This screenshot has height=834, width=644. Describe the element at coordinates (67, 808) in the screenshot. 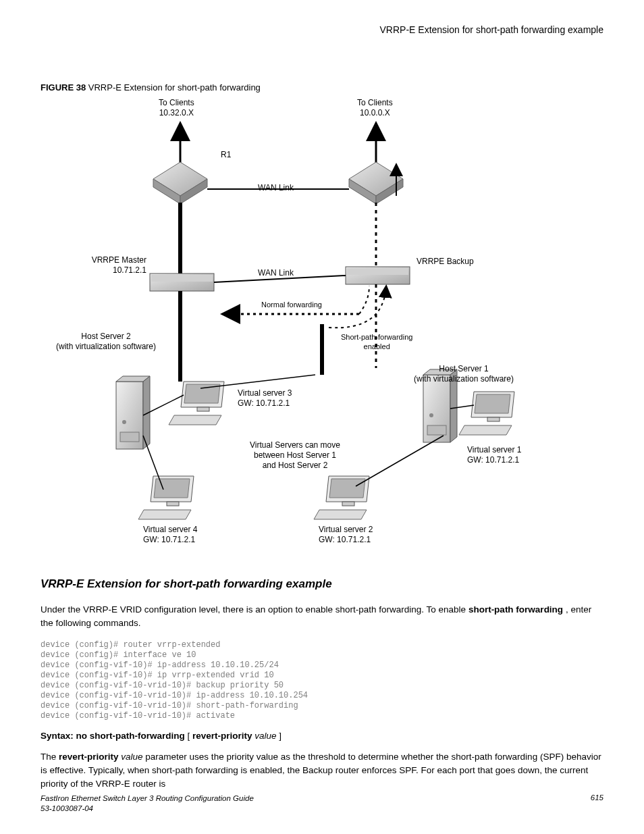

I see `footer-docnum: 53-1003087-04` at that location.